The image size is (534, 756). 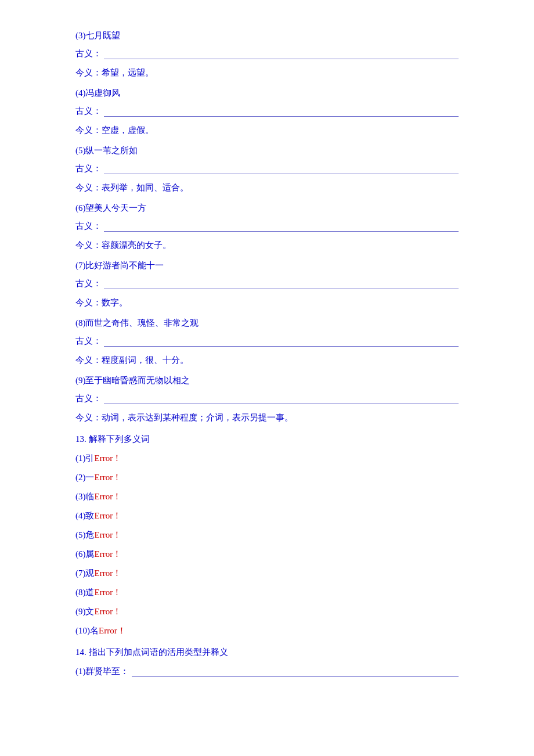 What do you see at coordinates (108, 496) in the screenshot?
I see `s13-3-error: Error！` at bounding box center [108, 496].